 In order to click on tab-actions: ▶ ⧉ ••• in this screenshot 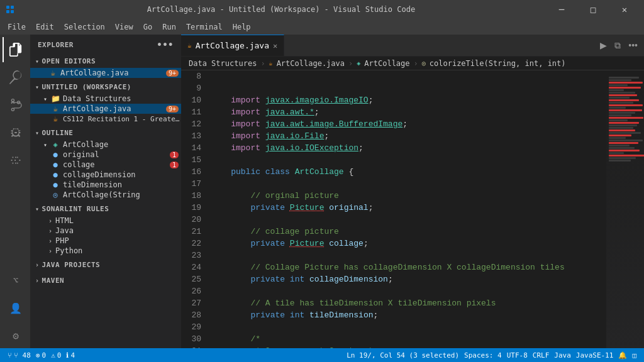, I will do `click(621, 45)`.